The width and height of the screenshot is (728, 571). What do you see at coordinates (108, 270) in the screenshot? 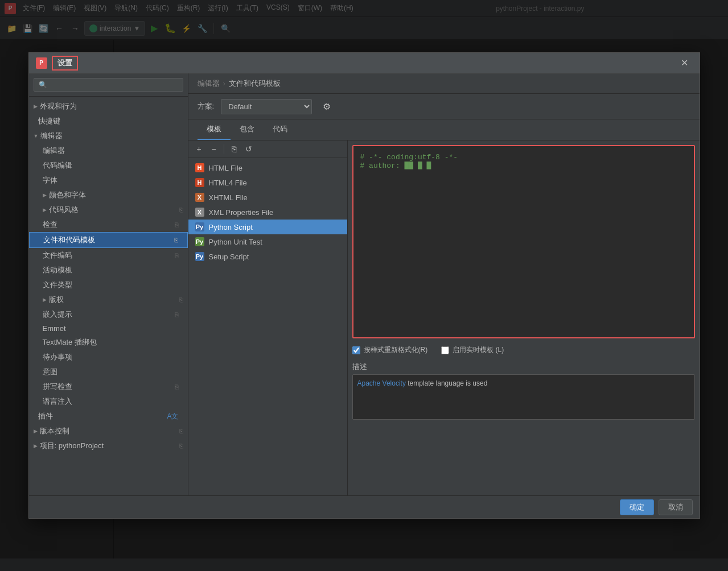
I see `tree-item-live-templates: 活动模板` at bounding box center [108, 270].